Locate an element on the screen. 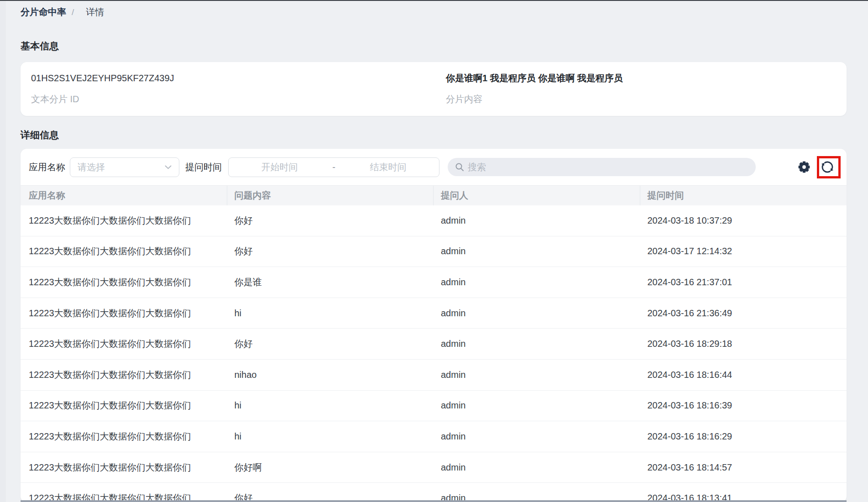 The image size is (868, 502). cell-ask-time: 2024-03-16 21:37:01 is located at coordinates (744, 282).